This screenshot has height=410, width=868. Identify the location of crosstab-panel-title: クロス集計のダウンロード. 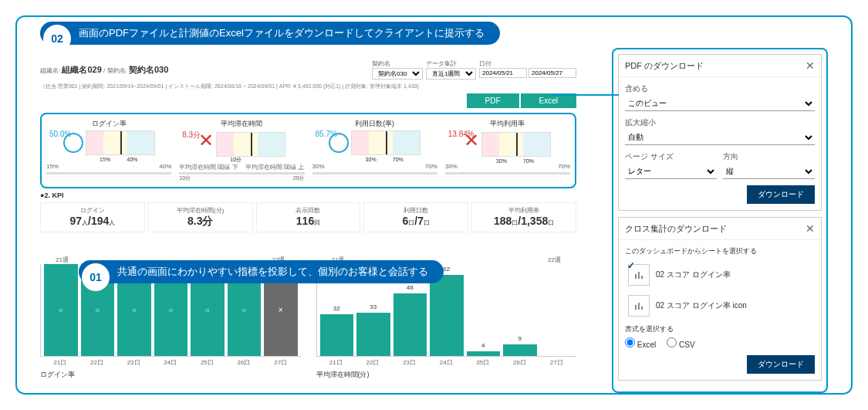
(676, 229).